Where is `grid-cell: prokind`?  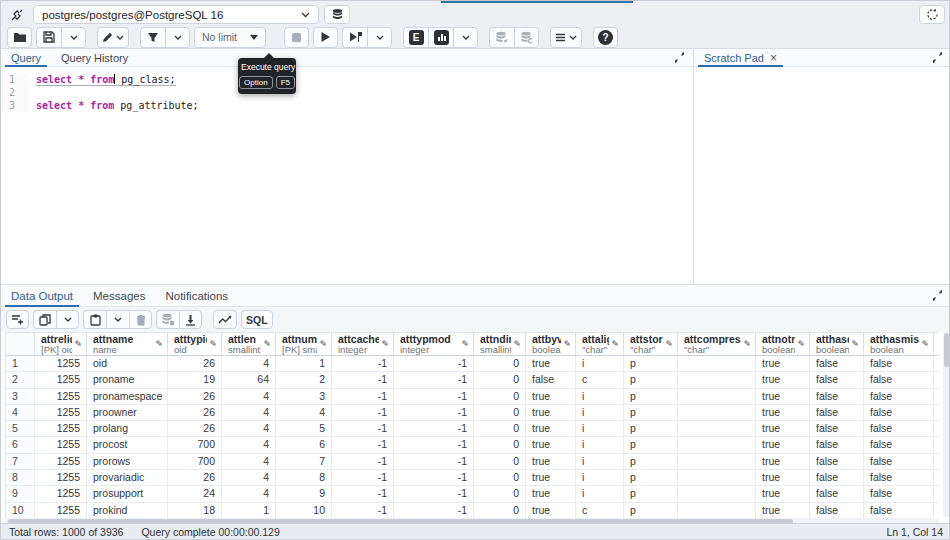 grid-cell: prokind is located at coordinates (128, 510).